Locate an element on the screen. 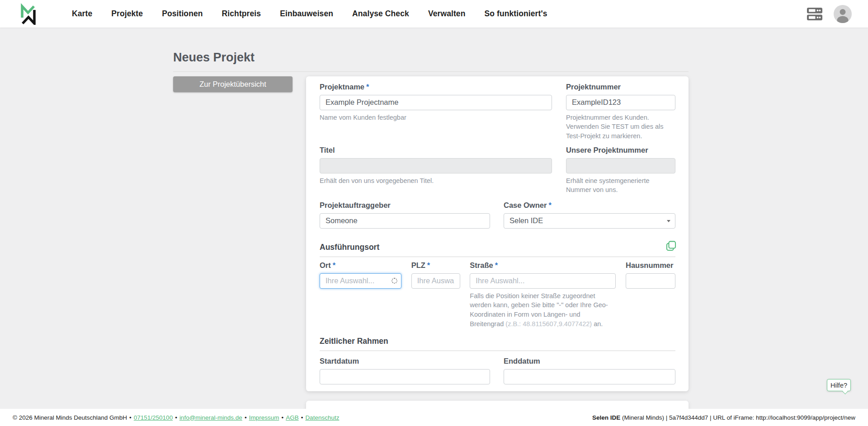 This screenshot has height=426, width=868. back-to-project-overview-button: Zur Projektübersicht is located at coordinates (233, 84).